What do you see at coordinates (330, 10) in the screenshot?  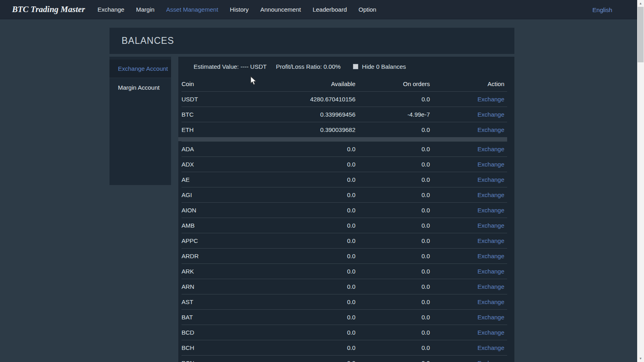 I see `nav-item-leaderboard: Leaderboard` at bounding box center [330, 10].